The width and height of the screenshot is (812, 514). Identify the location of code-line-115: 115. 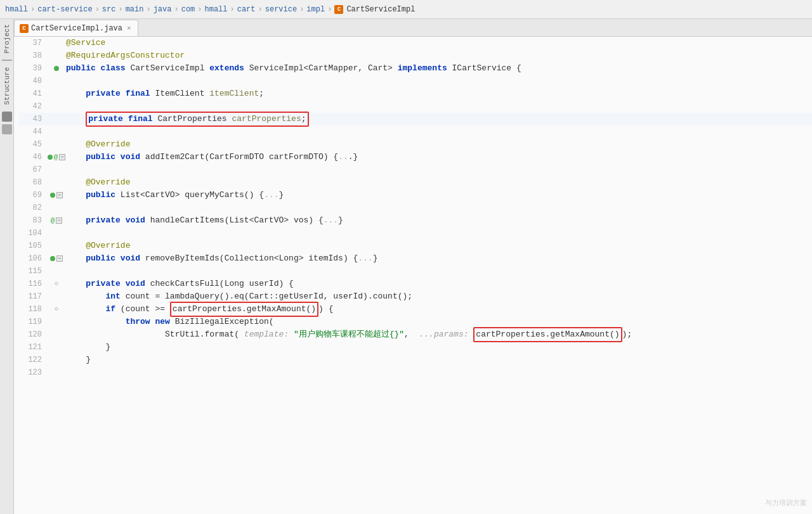
(416, 271).